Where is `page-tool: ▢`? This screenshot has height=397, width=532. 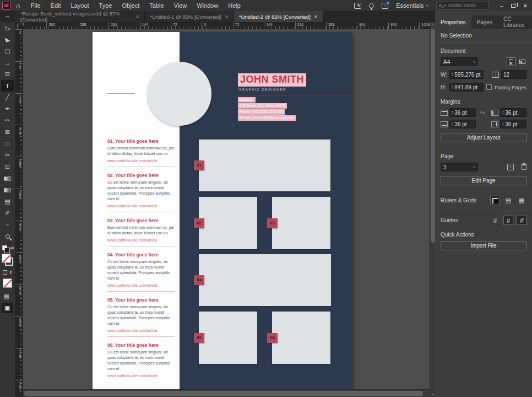 page-tool: ▢ is located at coordinates (8, 51).